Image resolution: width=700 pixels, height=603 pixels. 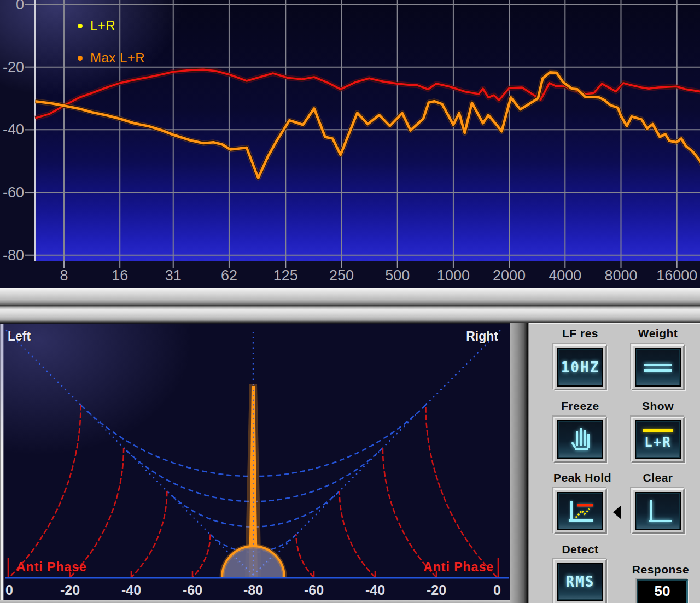 What do you see at coordinates (453, 276) in the screenshot?
I see `svg-text: 1000` at bounding box center [453, 276].